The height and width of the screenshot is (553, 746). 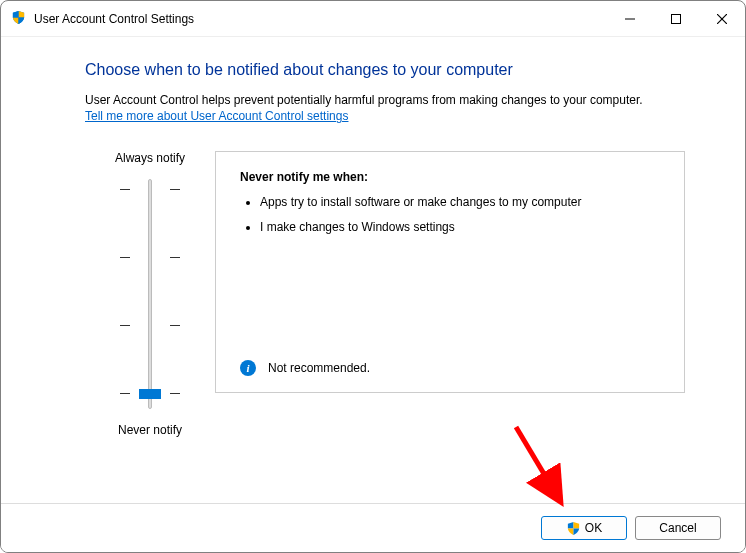 I want to click on info-title: Never notify me when:, so click(x=450, y=177).